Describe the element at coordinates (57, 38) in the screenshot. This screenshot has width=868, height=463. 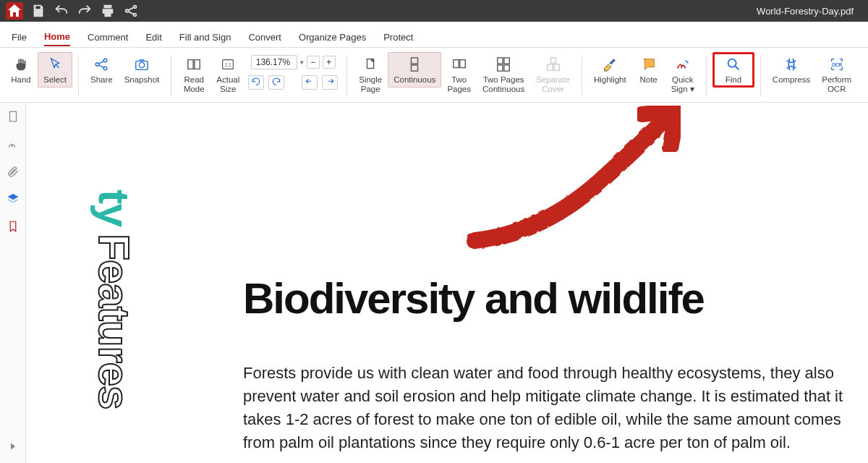
I see `menu-home: Home` at that location.